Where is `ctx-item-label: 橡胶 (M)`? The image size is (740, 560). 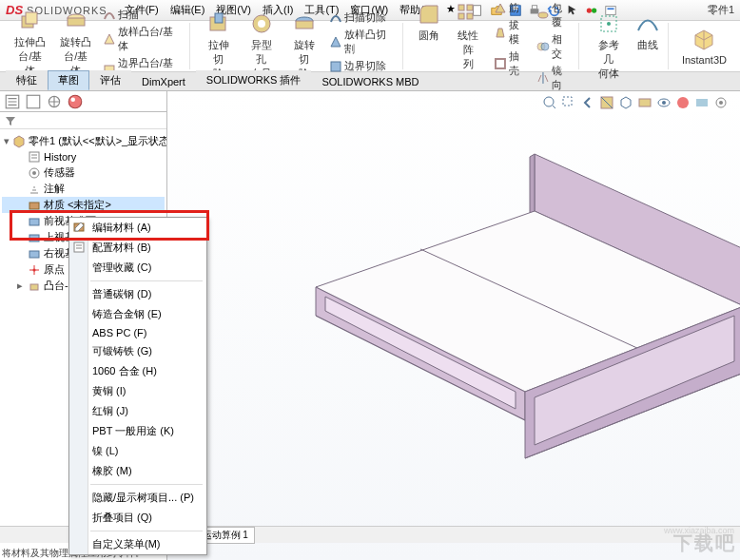
ctx-item-label: 橡胶 (M) is located at coordinates (112, 471).